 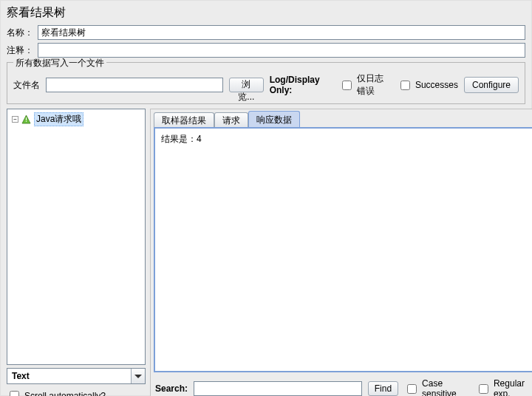 I want to click on tab-bar: 取样器结果 请求 响应数据, so click(x=341, y=118).